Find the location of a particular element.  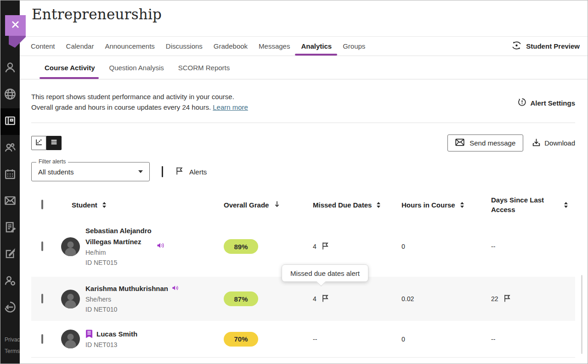

student-preview-button: Student Preview is located at coordinates (546, 46).